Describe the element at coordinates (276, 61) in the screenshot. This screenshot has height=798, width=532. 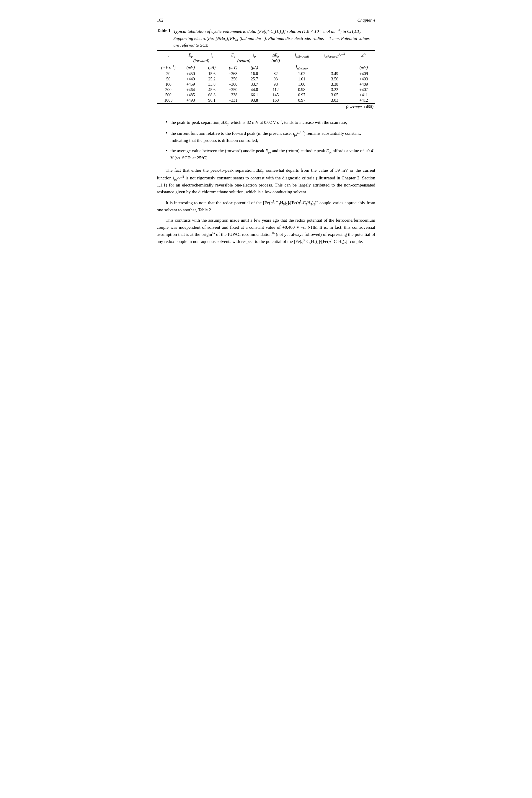
I see `col-subheader-dep: (mV)` at that location.